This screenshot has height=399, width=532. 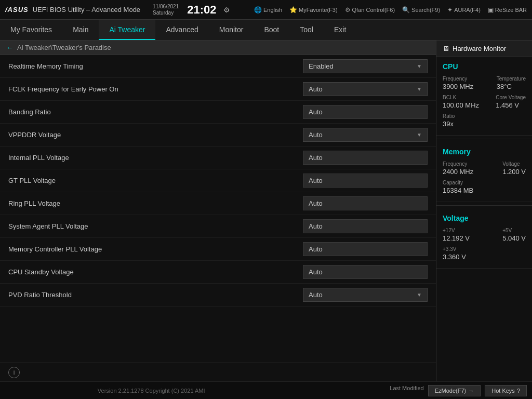 What do you see at coordinates (166, 10) in the screenshot?
I see `header-datetime: 11/06/2021 Saturday` at bounding box center [166, 10].